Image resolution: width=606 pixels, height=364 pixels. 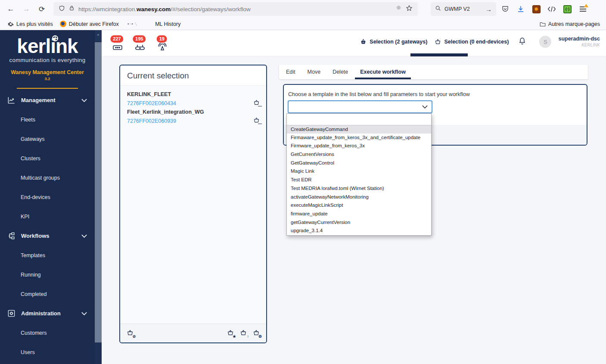 What do you see at coordinates (47, 197) in the screenshot?
I see `sidebar: kerlink communication is everything Wane…` at bounding box center [47, 197].